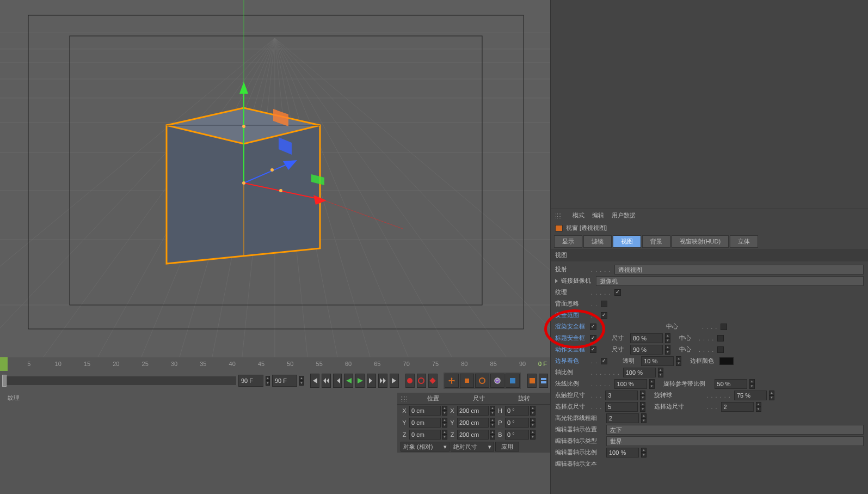  I want to click on tick-20: 20, so click(116, 362).